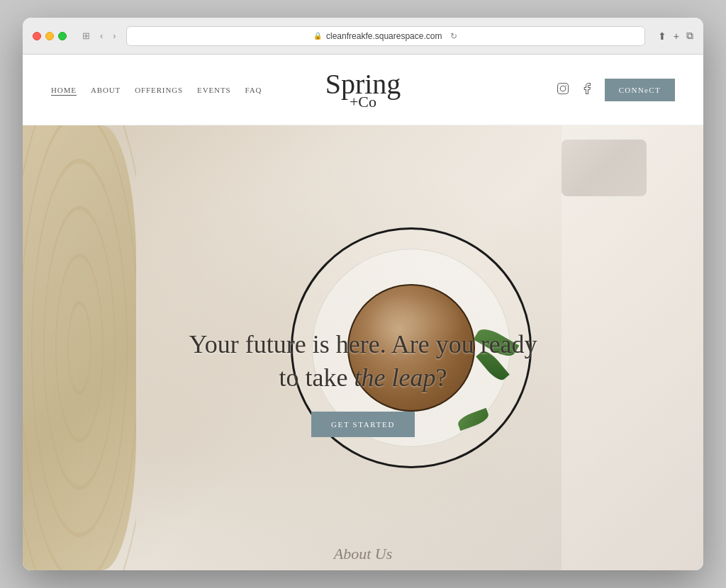 The height and width of the screenshot is (588, 726). What do you see at coordinates (318, 35) in the screenshot?
I see `lock-icon: 🔒` at bounding box center [318, 35].